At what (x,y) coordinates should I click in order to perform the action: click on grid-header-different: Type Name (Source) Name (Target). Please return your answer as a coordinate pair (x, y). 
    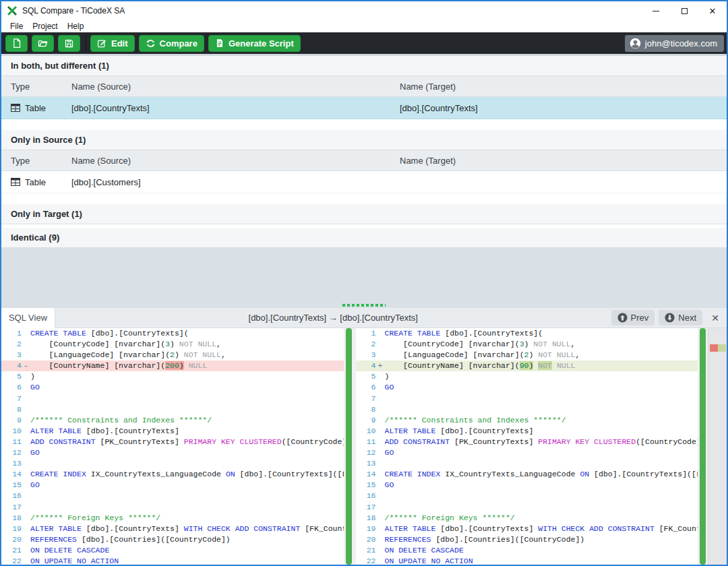
    Looking at the image, I should click on (364, 86).